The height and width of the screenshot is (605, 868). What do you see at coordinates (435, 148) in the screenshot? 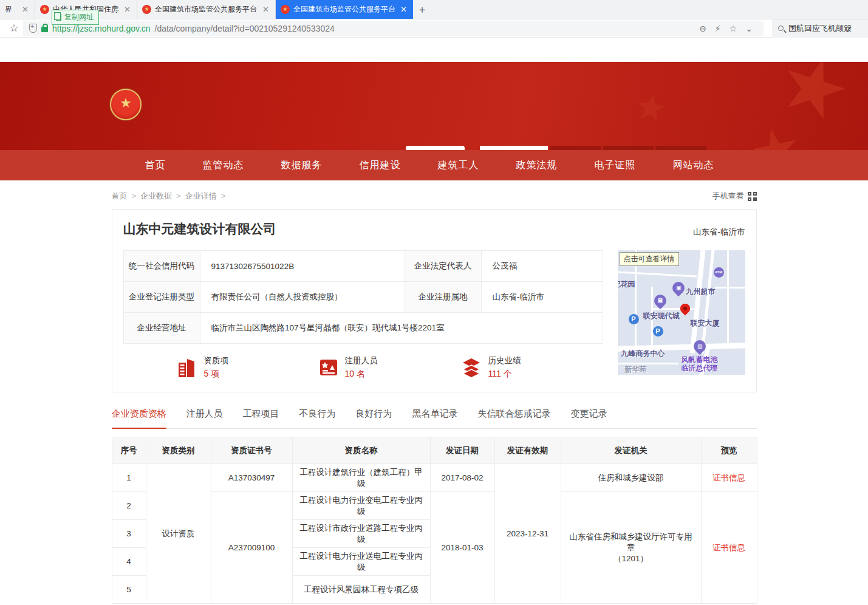
I see `site-qr-code: S` at bounding box center [435, 148].